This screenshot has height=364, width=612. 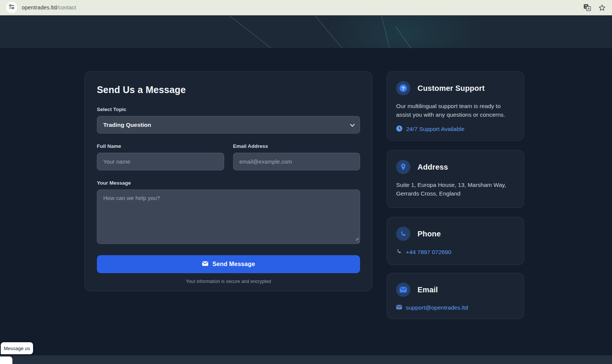 I want to click on topic-label: Select Topic, so click(x=228, y=110).